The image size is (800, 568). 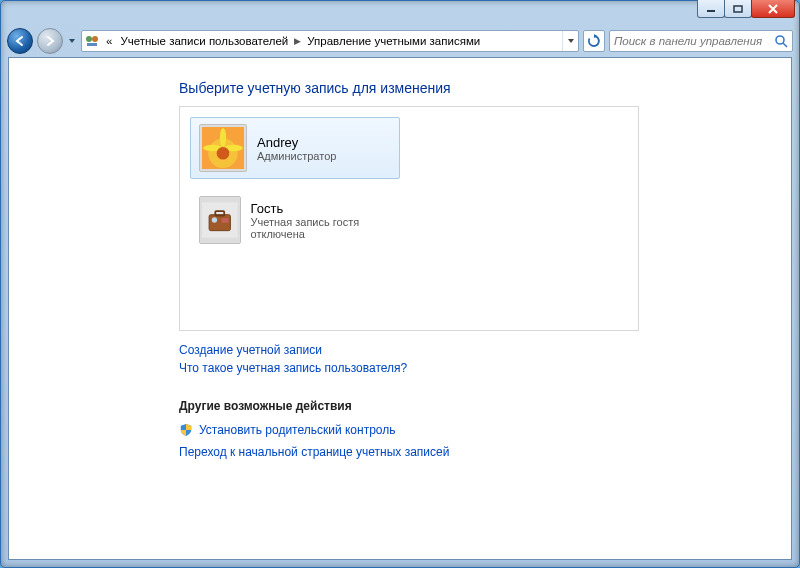 I want to click on link-parental-controls: Установить родительский контроль, so click(x=298, y=430).